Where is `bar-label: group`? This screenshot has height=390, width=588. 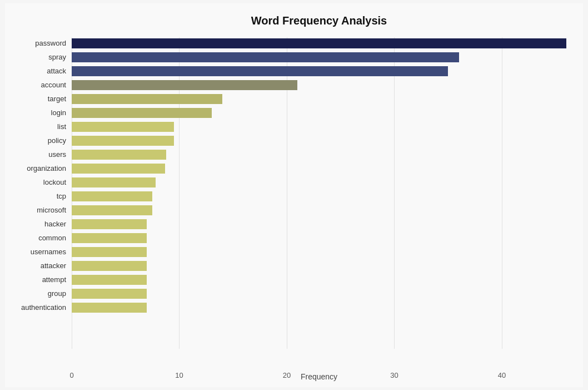
bar-label: group is located at coordinates (40, 294).